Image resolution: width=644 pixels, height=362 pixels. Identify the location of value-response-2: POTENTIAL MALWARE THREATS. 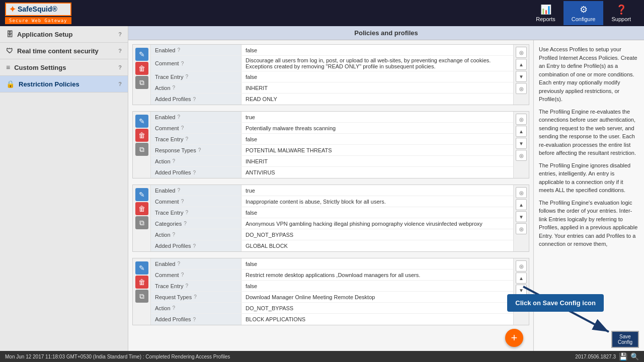
(377, 150).